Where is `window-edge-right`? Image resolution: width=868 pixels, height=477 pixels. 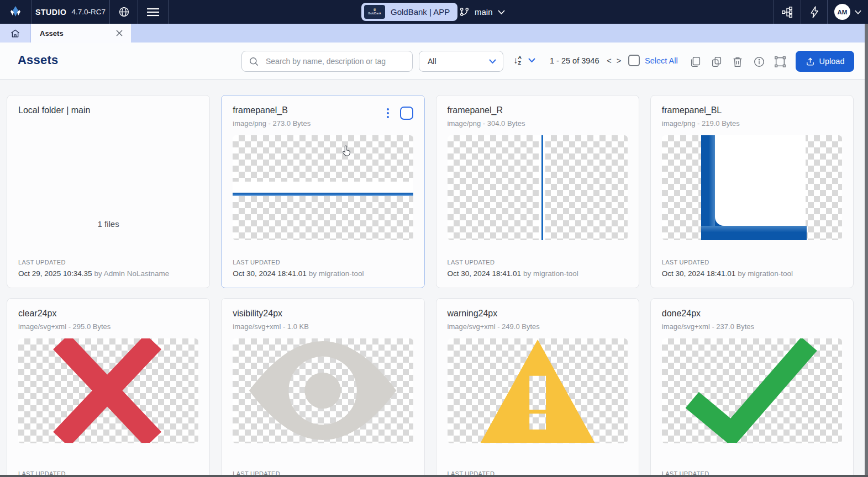 window-edge-right is located at coordinates (866, 251).